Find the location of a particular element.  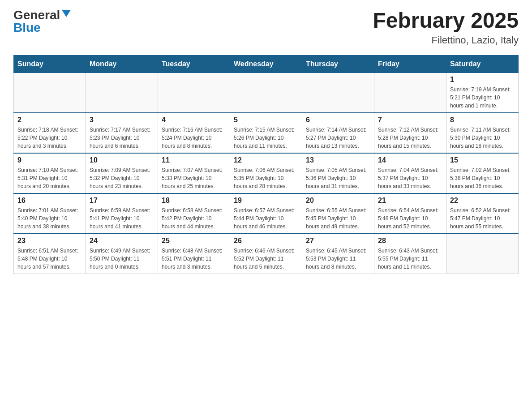

calendar-cell: 15Sunrise: 7:02 AM Sunset: 5:38 PM Dayli… is located at coordinates (483, 173).